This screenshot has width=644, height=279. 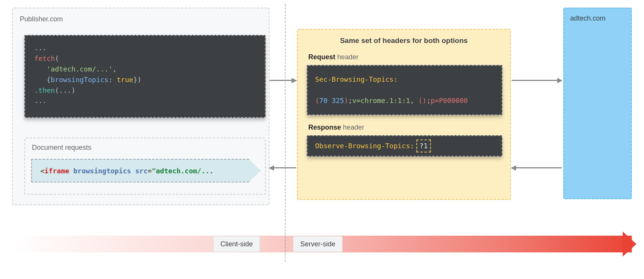 What do you see at coordinates (45, 90) in the screenshot?
I see `code-then: .then` at bounding box center [45, 90].